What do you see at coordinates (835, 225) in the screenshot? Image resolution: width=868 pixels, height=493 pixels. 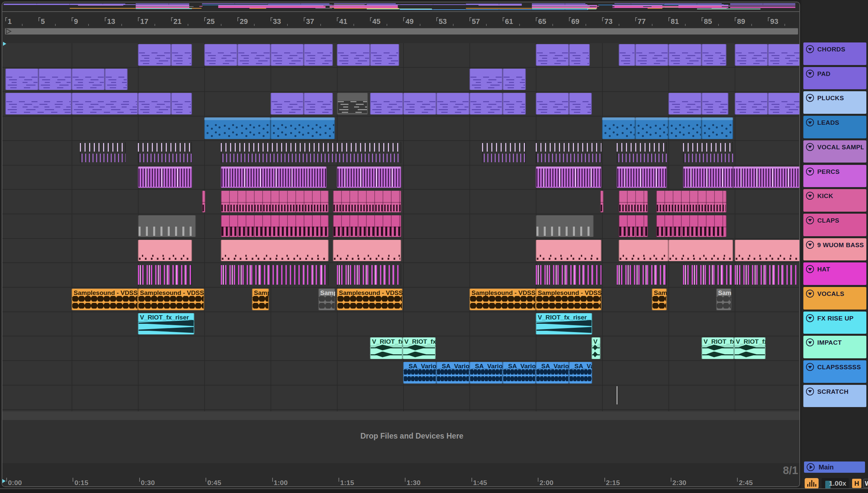 I see `track-header-claps: CLAPS` at bounding box center [835, 225].